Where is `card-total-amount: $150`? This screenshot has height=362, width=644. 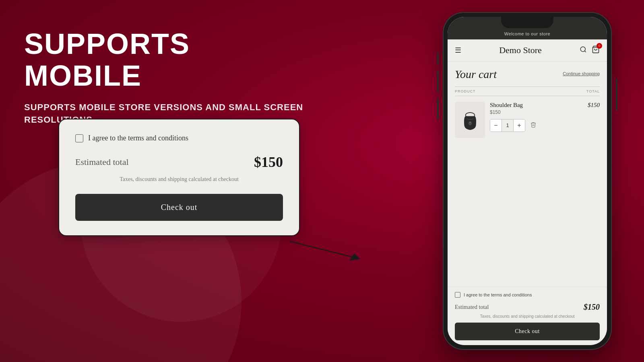
card-total-amount: $150 is located at coordinates (268, 162).